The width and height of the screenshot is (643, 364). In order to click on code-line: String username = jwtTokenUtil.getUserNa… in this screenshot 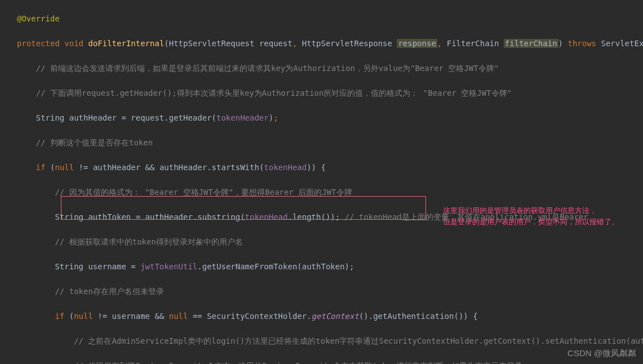, I will do `click(321, 267)`.